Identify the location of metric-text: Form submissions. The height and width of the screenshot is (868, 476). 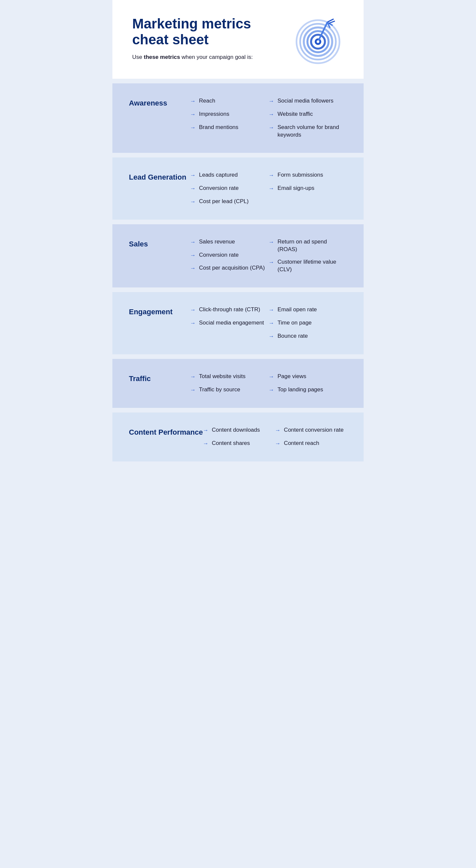
(300, 175).